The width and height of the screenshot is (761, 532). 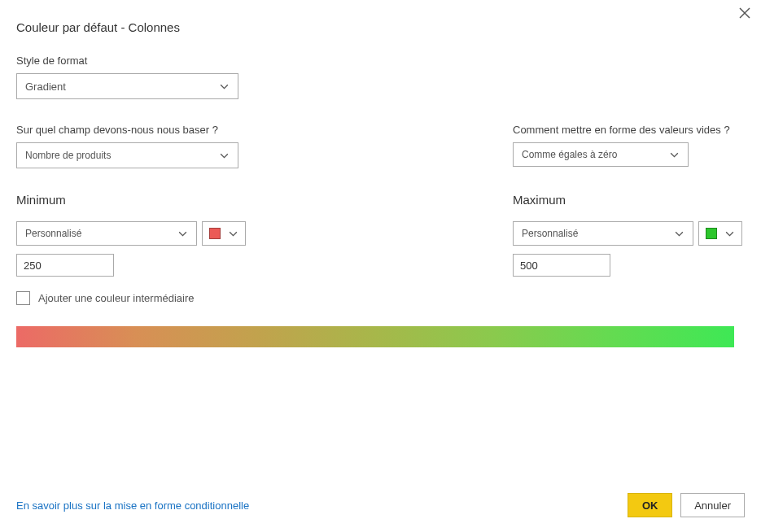 What do you see at coordinates (107, 233) in the screenshot?
I see `minimum-mode-select: Personnalisé` at bounding box center [107, 233].